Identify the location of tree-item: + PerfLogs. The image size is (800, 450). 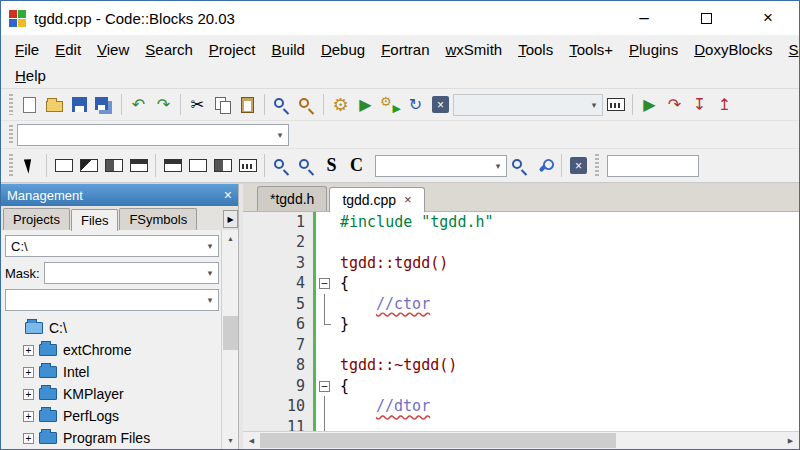
(120, 416).